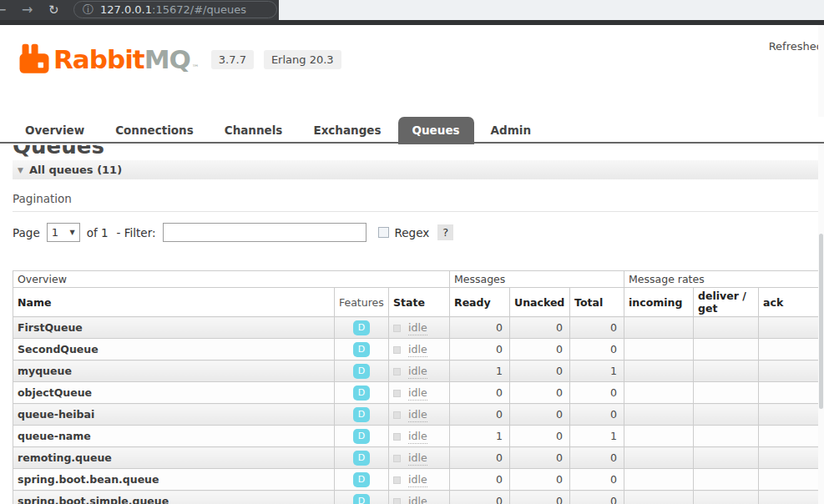 This screenshot has width=824, height=504. I want to click on queue-name-link: myqueue, so click(174, 371).